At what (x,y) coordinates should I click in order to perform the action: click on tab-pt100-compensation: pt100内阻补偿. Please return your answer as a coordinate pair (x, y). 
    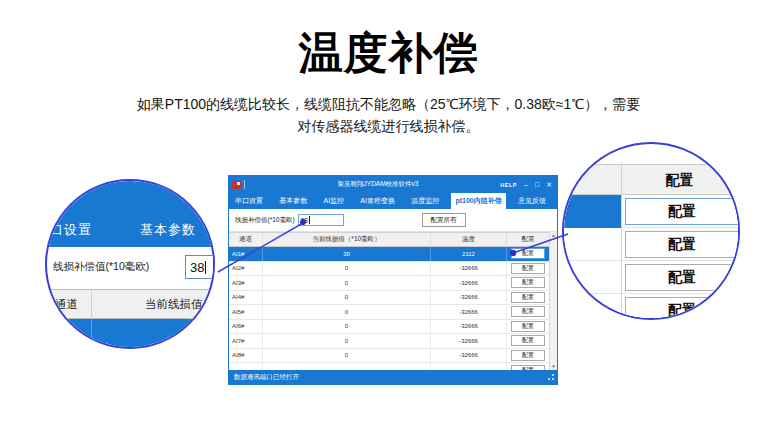
    Looking at the image, I should click on (478, 201).